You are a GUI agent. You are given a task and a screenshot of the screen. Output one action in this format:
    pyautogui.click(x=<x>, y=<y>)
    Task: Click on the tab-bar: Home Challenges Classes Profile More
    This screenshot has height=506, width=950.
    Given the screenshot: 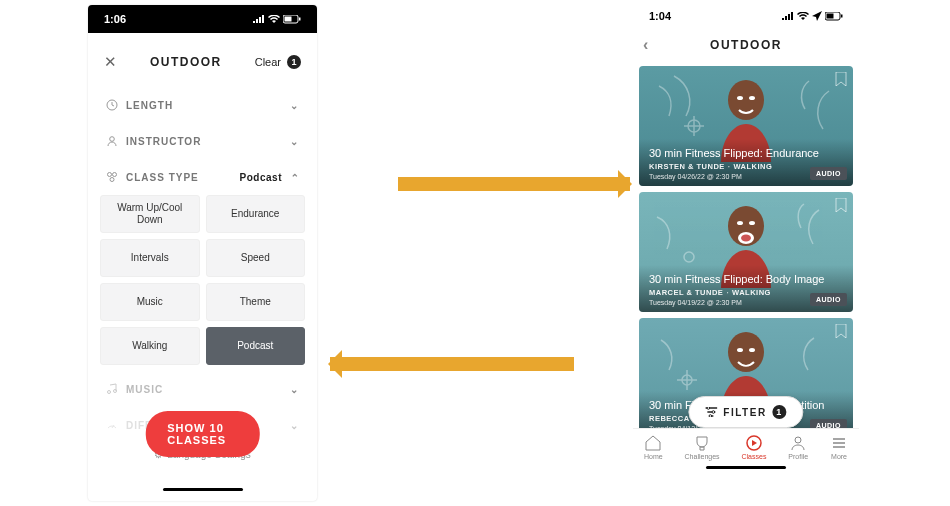 What is the action you would take?
    pyautogui.click(x=746, y=445)
    